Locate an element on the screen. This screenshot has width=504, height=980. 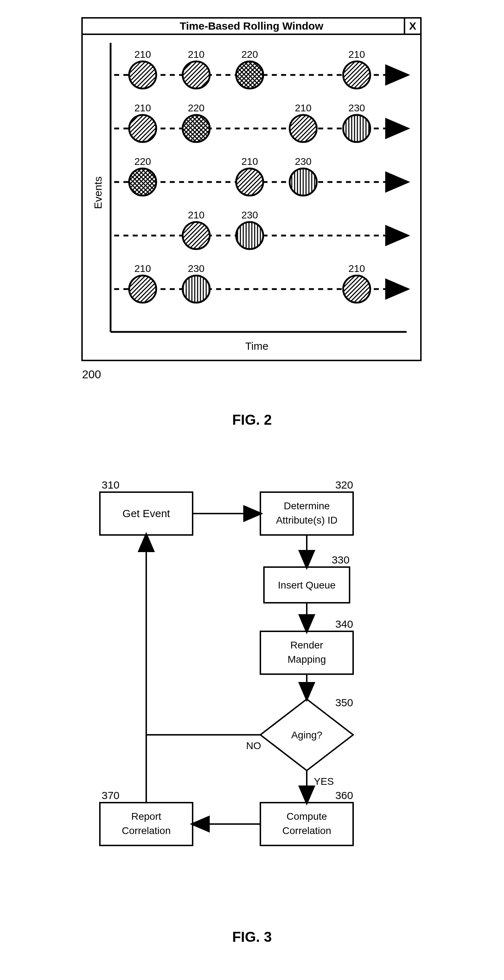
node-aging-label: Aging? is located at coordinates (306, 735).